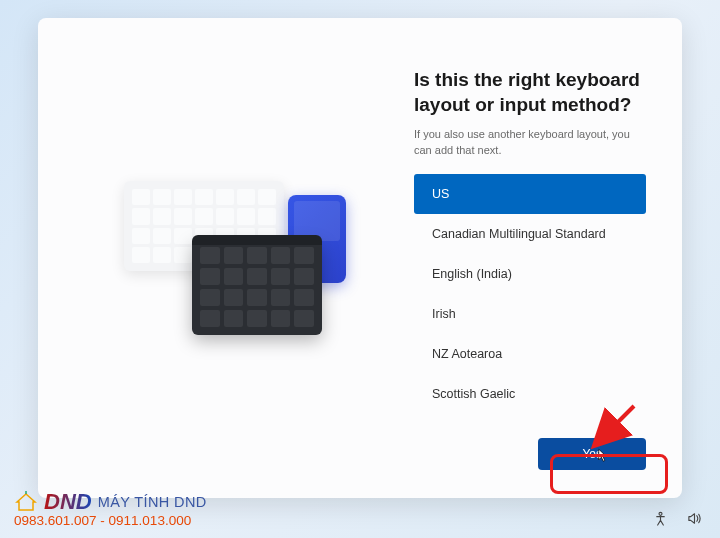 This screenshot has height=538, width=720. What do you see at coordinates (530, 314) in the screenshot?
I see `layout-option-irish: Irish` at bounding box center [530, 314].